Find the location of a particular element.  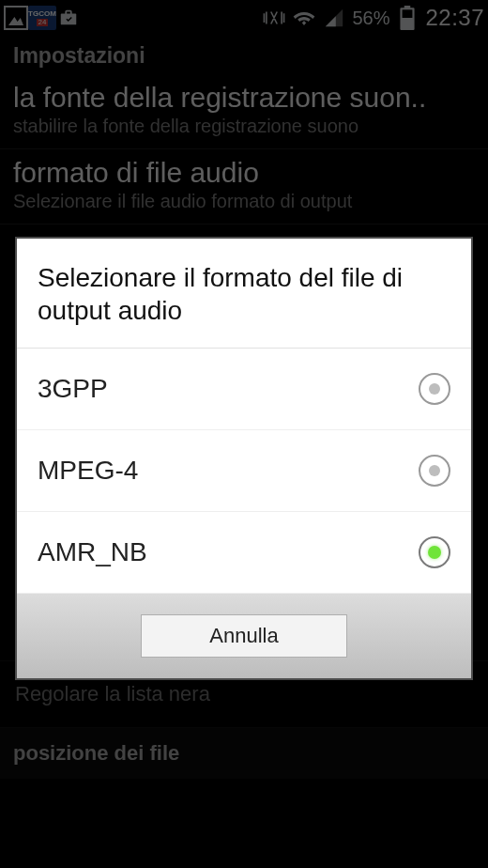

setting-title: la fonte della registrazione suon.. is located at coordinates (244, 98).